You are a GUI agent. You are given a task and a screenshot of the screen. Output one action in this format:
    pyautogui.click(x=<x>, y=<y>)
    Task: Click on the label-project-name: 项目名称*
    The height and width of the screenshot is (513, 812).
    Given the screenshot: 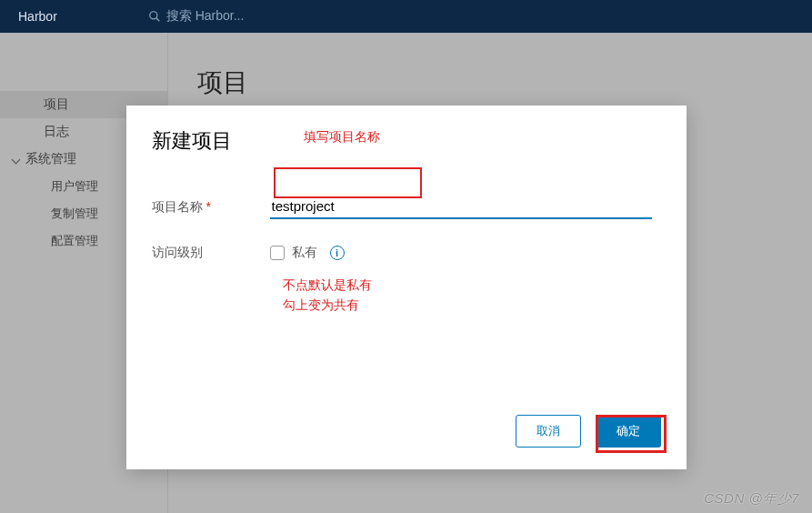 What is the action you would take?
    pyautogui.click(x=211, y=207)
    